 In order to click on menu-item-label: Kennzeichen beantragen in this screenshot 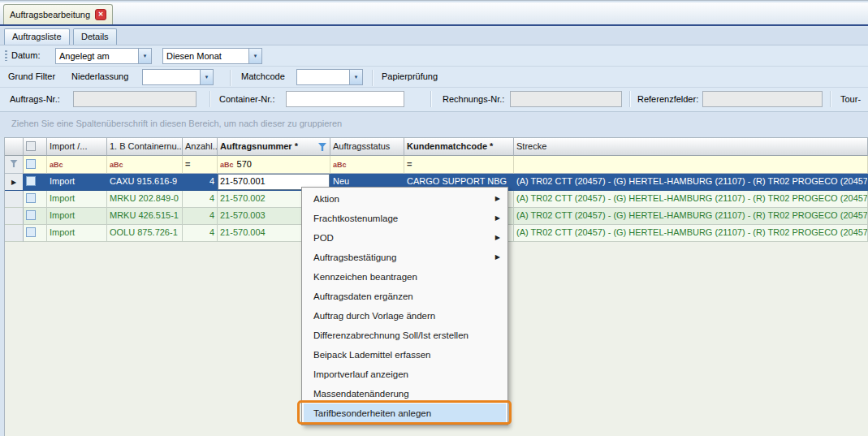, I will do `click(365, 277)`.